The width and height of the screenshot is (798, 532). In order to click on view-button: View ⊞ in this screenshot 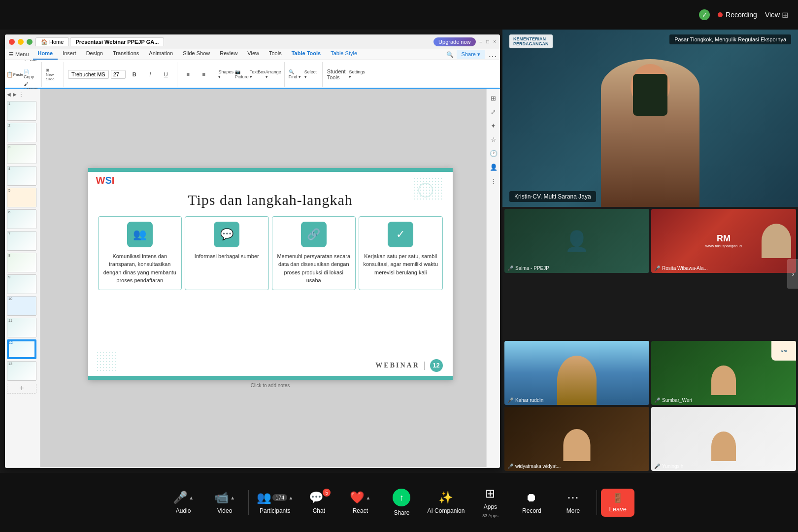, I will do `click(776, 15)`.